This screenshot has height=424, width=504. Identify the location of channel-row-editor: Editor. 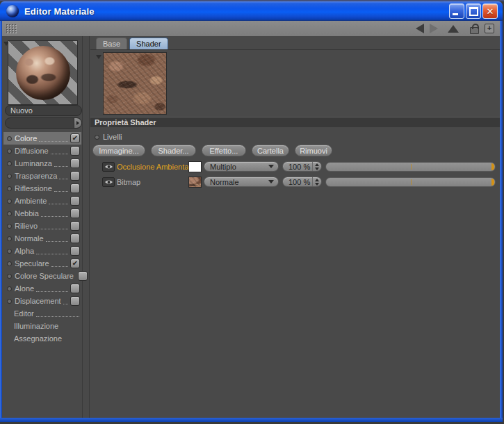
(42, 313).